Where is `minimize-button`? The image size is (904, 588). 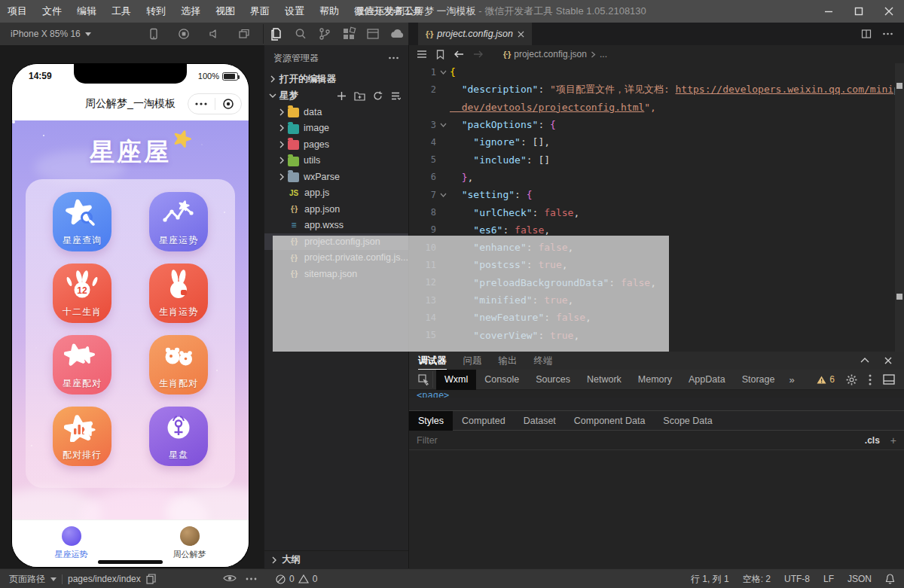
minimize-button is located at coordinates (829, 11).